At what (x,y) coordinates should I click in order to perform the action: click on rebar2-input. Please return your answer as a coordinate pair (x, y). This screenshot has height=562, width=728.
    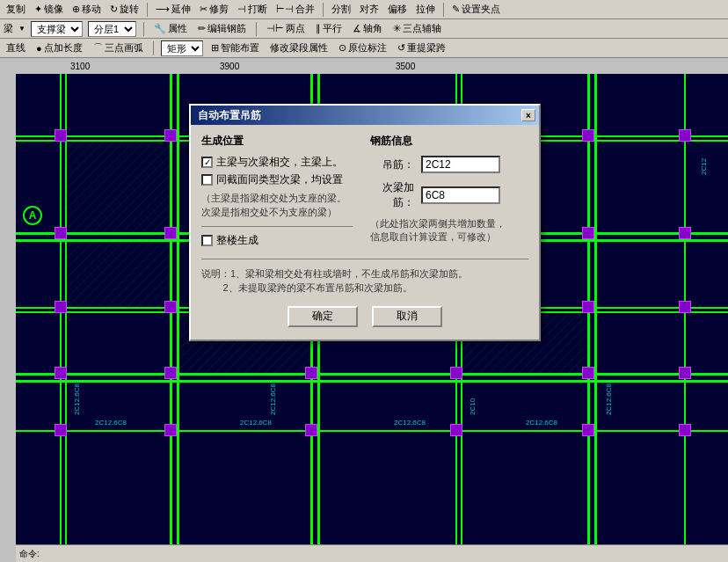
    Looking at the image, I should click on (461, 195).